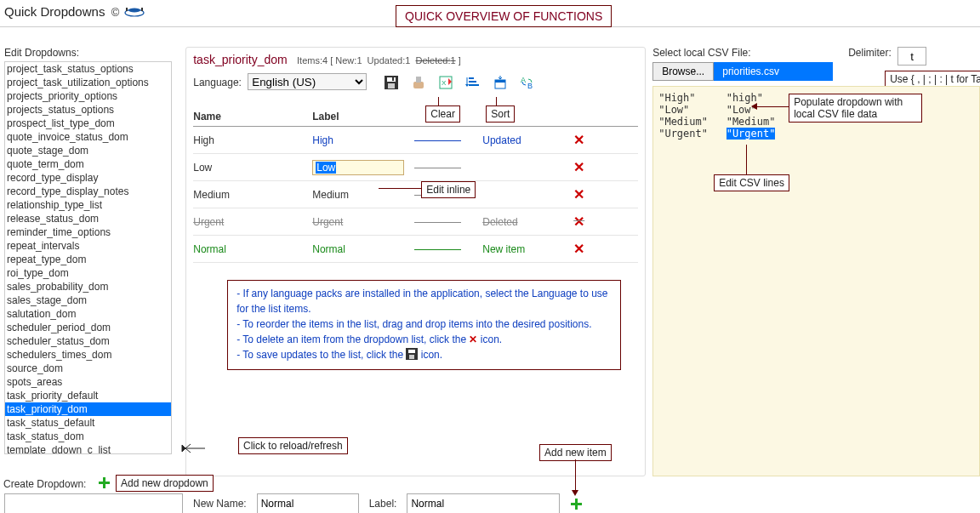 The height and width of the screenshot is (513, 980). I want to click on dropdown-name: task_priority_dom, so click(240, 60).